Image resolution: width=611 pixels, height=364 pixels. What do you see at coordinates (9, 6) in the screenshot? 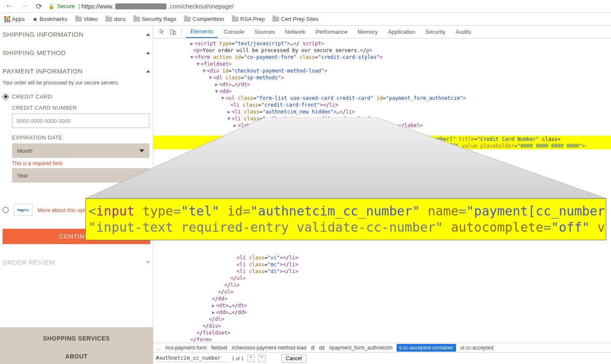
I see `back-button: ←` at bounding box center [9, 6].